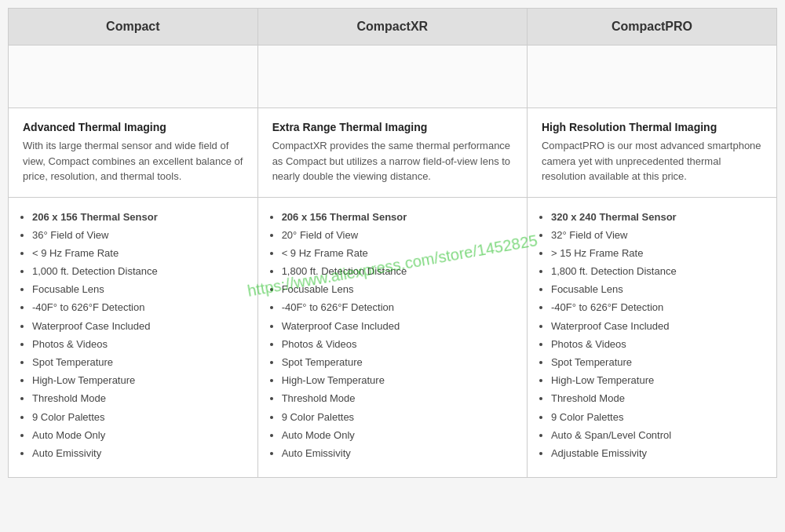 Image resolution: width=785 pixels, height=532 pixels. Describe the element at coordinates (652, 77) in the screenshot. I see `image-compactpro` at that location.